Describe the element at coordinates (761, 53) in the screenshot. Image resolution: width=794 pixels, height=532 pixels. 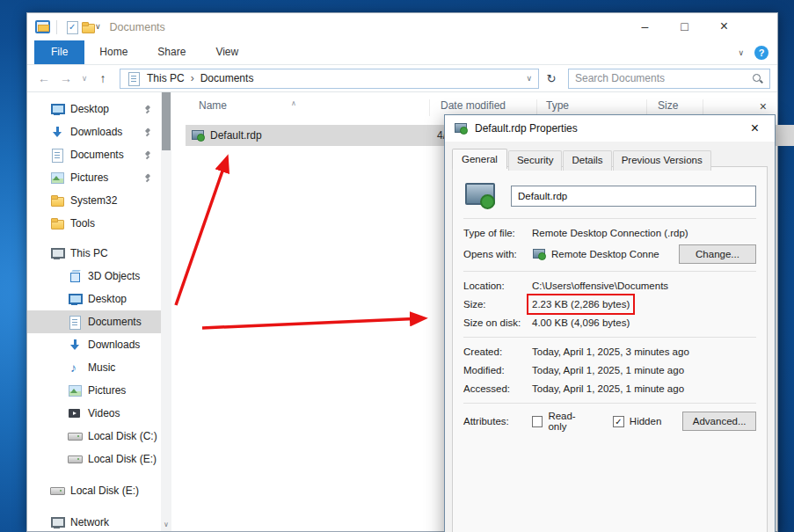
I see `help-icon: ?` at that location.